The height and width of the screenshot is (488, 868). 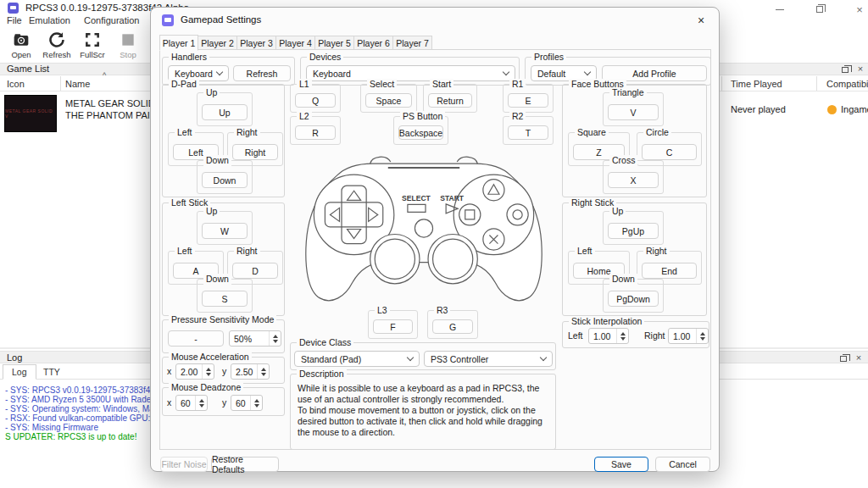 What do you see at coordinates (374, 42) in the screenshot?
I see `tab-player-6: Player 6` at bounding box center [374, 42].